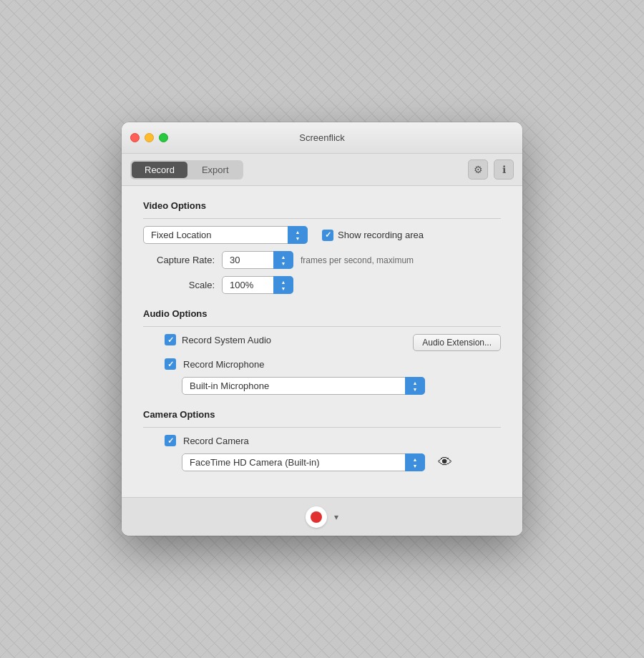 This screenshot has width=644, height=658. What do you see at coordinates (328, 235) in the screenshot?
I see `show-recording-area-checkbox: ✓` at bounding box center [328, 235].